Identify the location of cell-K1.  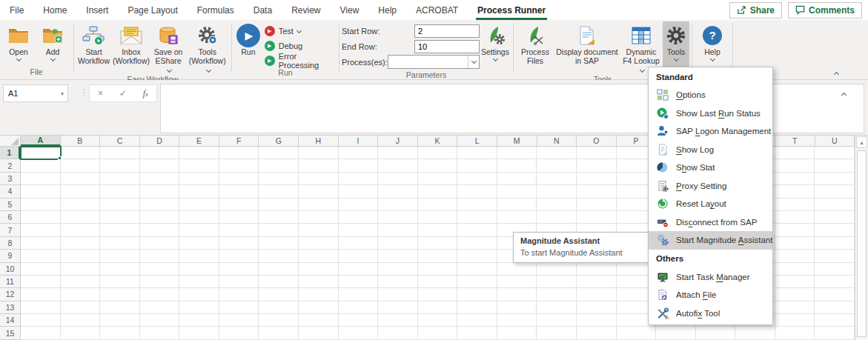
(438, 153).